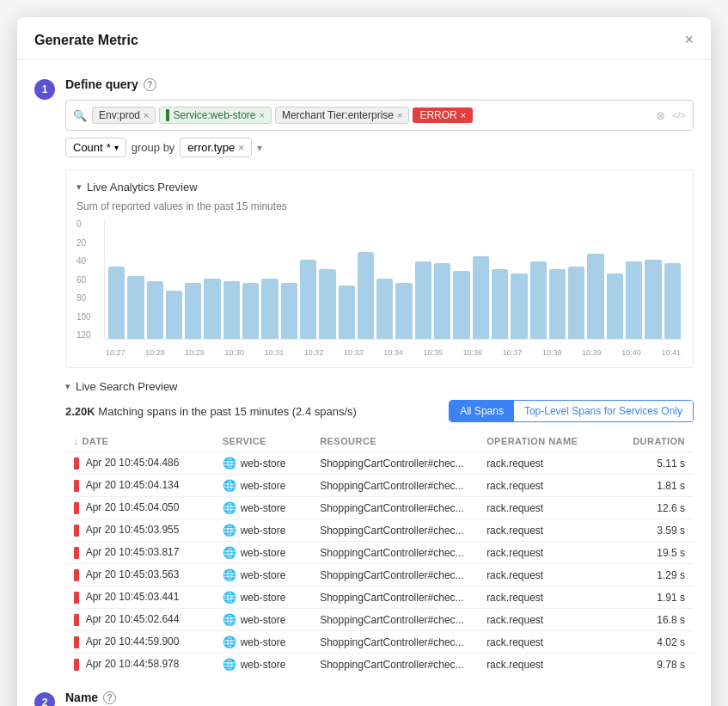 The height and width of the screenshot is (706, 728). What do you see at coordinates (364, 39) in the screenshot?
I see `modal-header: Generate Metric ×` at bounding box center [364, 39].